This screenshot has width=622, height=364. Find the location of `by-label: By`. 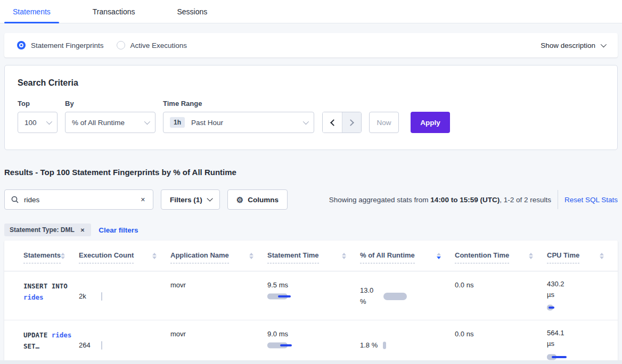

by-label: By is located at coordinates (110, 103).